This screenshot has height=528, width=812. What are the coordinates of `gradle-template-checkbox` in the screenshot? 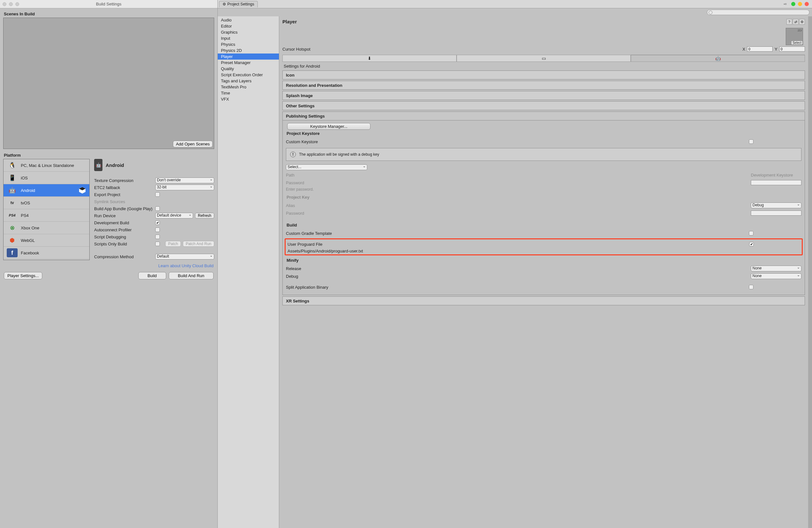 It's located at (751, 233).